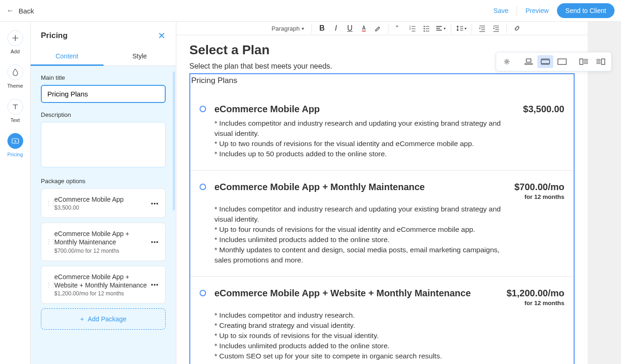 Image resolution: width=621 pixels, height=364 pixels. I want to click on editor-toolbar: Paragraph ▾ B I U " 12, so click(382, 29).